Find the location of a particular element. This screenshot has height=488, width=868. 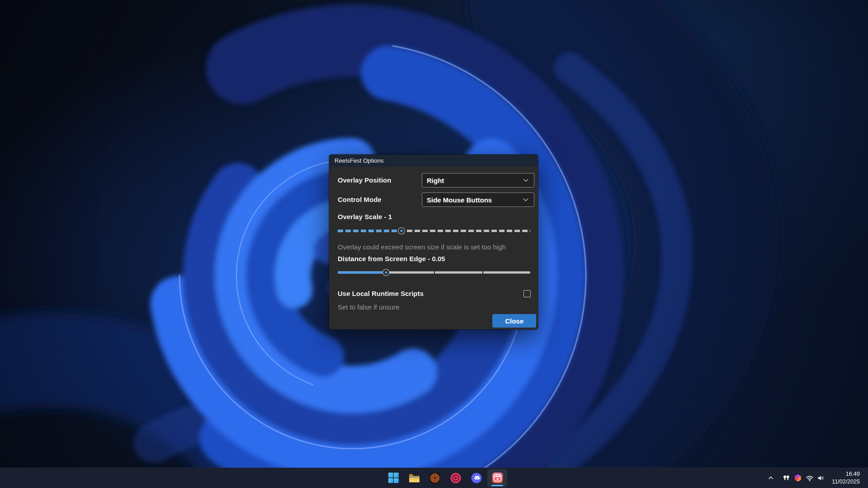

local-scripts-hint: Set to false if unsure is located at coordinates (369, 307).